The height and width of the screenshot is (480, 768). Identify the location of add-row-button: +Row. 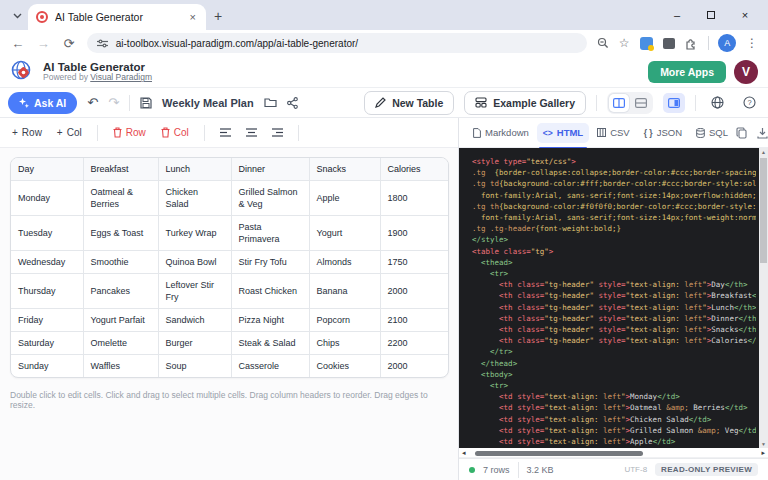
(27, 132).